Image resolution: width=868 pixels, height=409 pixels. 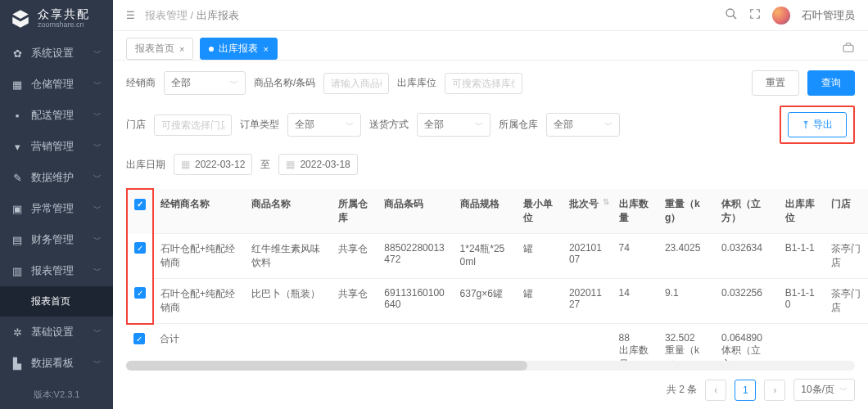 I want to click on pager-size-select: 10条/页﹀, so click(x=824, y=389).